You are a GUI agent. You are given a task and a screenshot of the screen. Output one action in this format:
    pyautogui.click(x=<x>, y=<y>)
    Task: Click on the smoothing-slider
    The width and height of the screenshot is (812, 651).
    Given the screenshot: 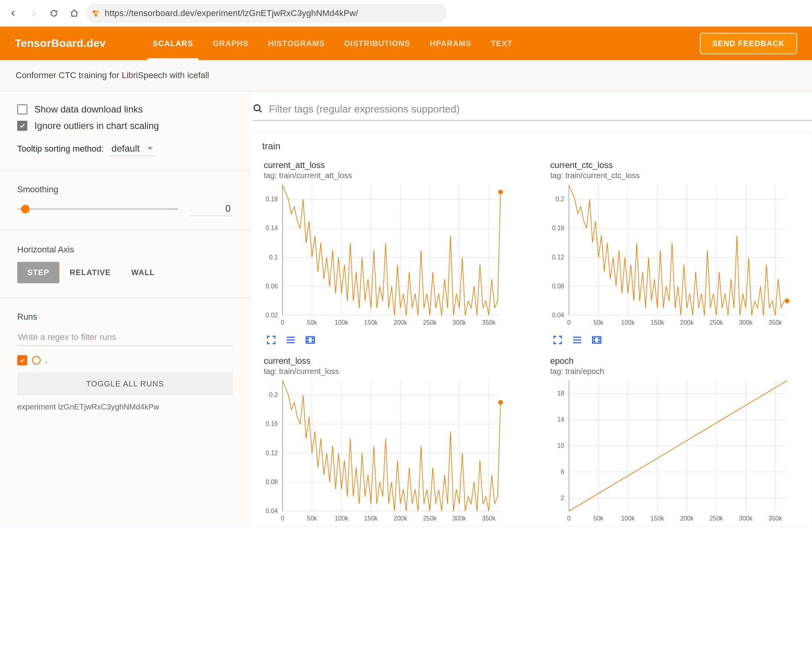 What is the action you would take?
    pyautogui.click(x=98, y=209)
    